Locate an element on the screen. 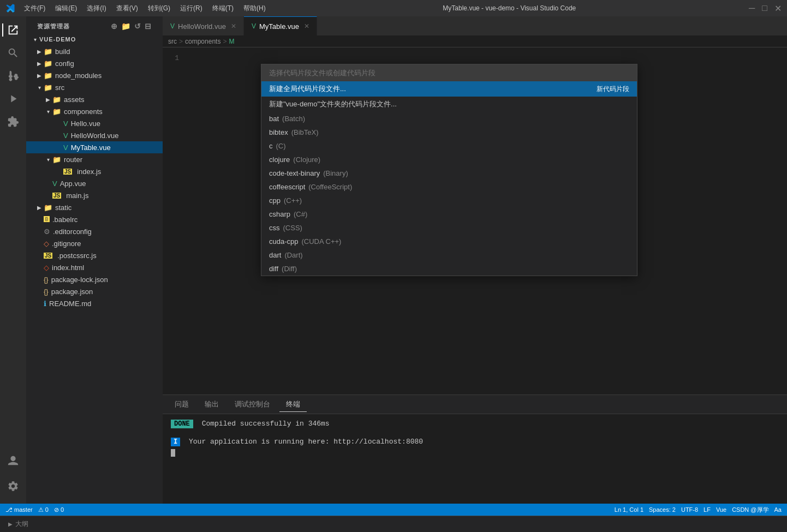 Image resolution: width=787 pixels, height=532 pixels. snippet-item-c: c(C) is located at coordinates (449, 146).